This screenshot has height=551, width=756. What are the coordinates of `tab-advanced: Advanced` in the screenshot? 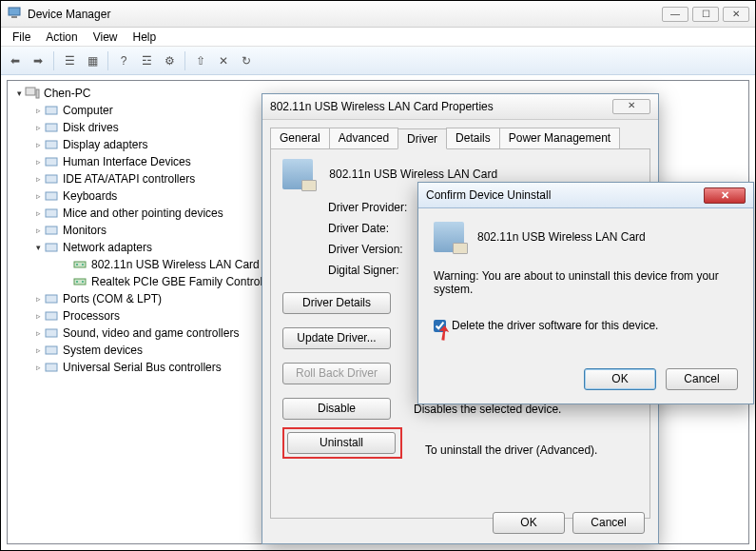 It's located at (363, 138).